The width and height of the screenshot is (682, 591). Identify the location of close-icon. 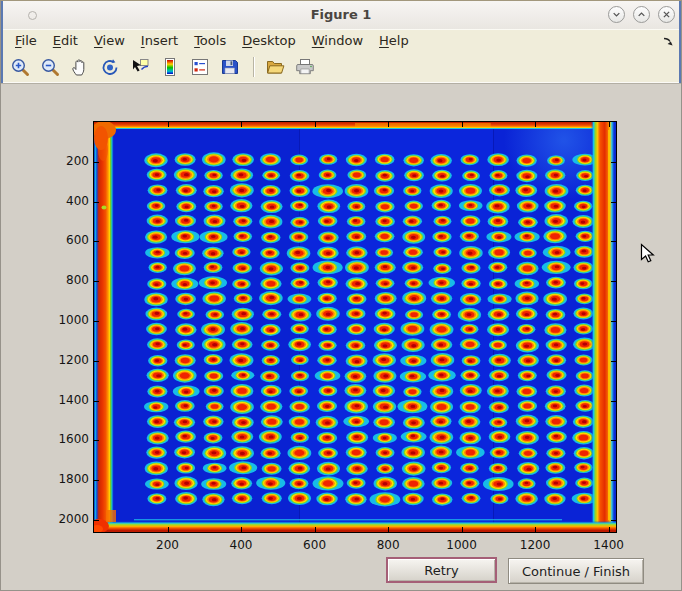
(666, 14).